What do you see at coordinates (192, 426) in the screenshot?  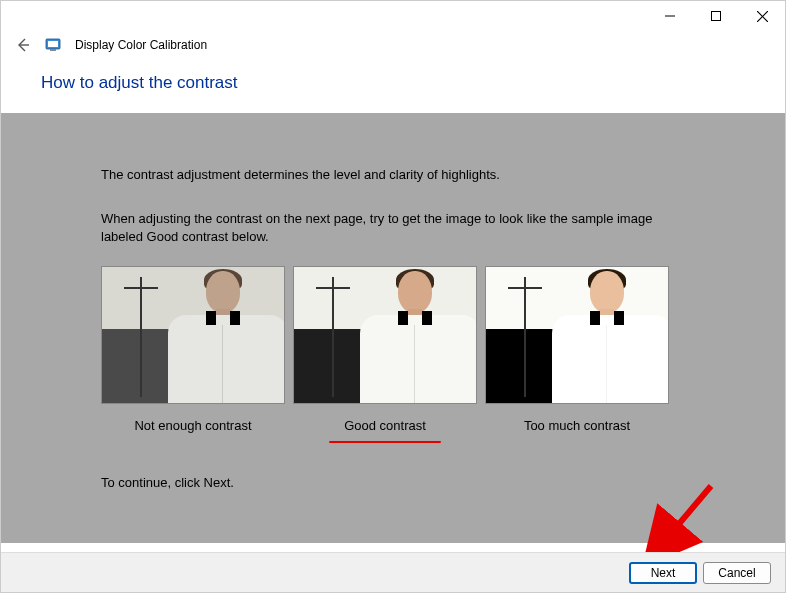 I see `caption-low: Not enough contrast` at bounding box center [192, 426].